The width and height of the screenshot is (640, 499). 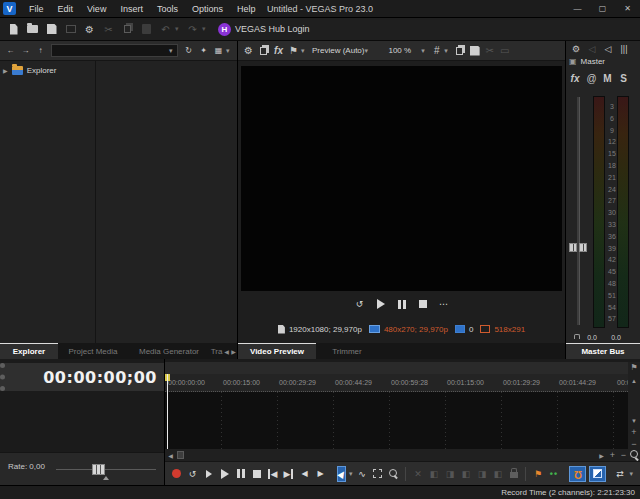 What do you see at coordinates (624, 78) in the screenshot?
I see `solo-button: S` at bounding box center [624, 78].